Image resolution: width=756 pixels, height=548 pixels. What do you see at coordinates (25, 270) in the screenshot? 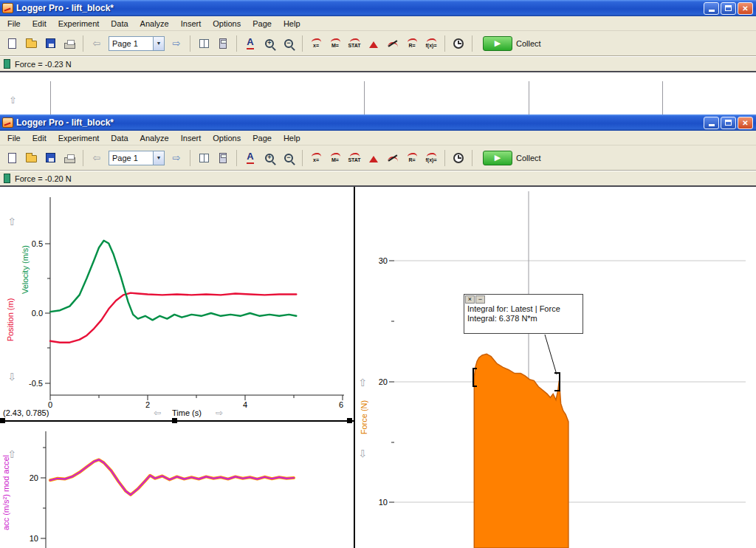
I see `velocity-axis-label: Velocity (m/s)` at bounding box center [25, 270].